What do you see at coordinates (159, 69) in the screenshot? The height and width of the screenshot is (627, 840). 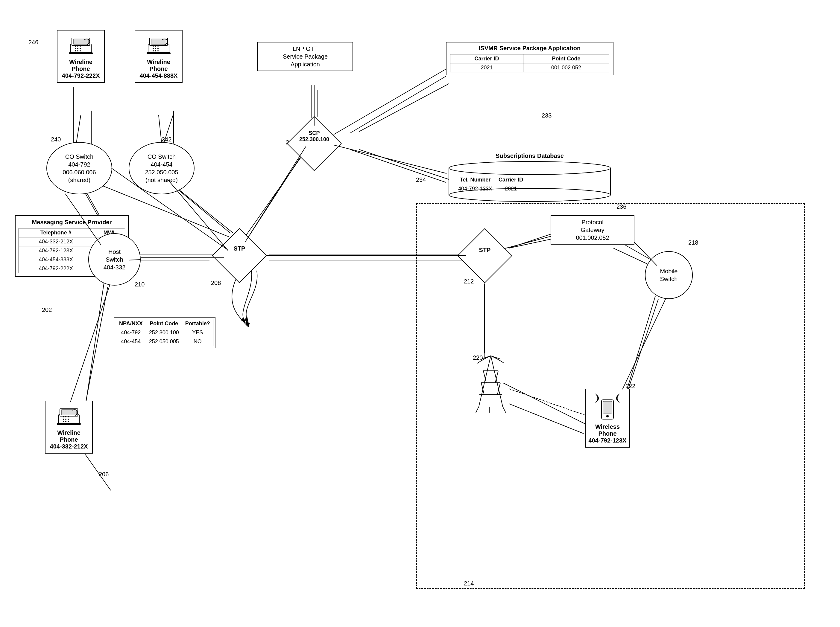 I see `wireline-244-label: WirelinePhone404-454-888X` at bounding box center [159, 69].